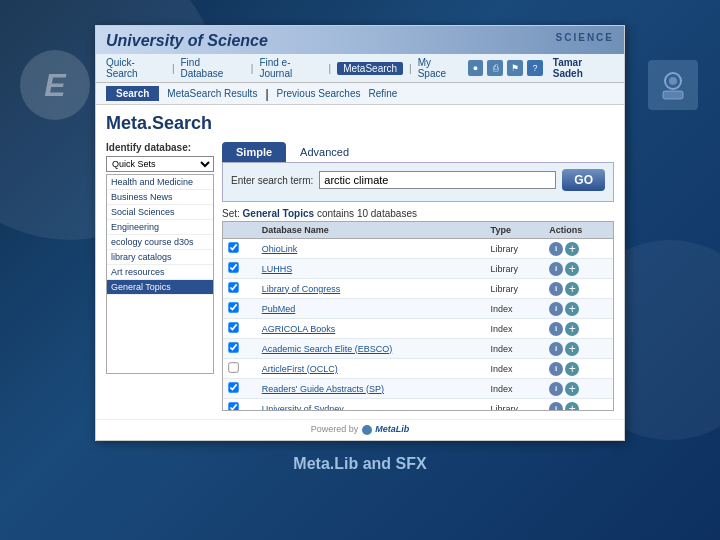 This screenshot has width=720, height=540. I want to click on list-item: ecology course d30s, so click(160, 242).